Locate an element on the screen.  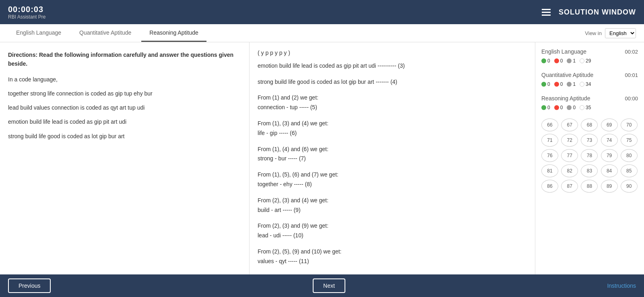
solution-text-7a: From (2), (3) and (9) we get: is located at coordinates (392, 226).